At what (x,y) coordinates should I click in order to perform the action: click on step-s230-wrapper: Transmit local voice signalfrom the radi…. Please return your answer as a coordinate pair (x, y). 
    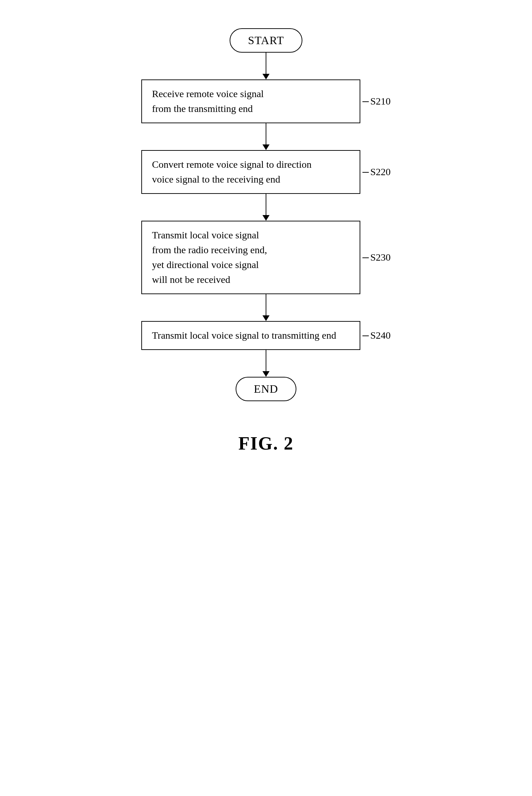
    Looking at the image, I should click on (266, 257).